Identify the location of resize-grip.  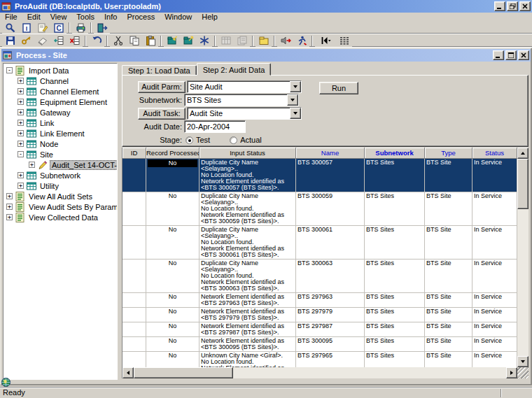
(523, 373).